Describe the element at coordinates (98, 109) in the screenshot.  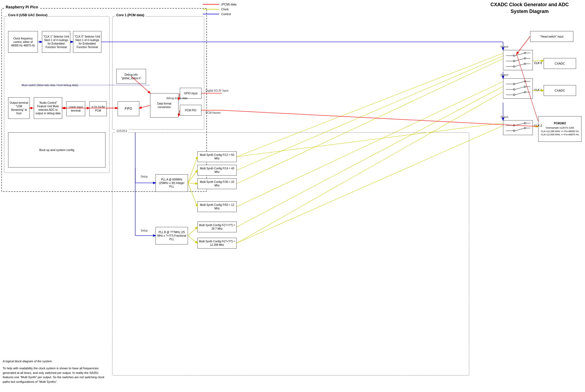
I see `ch3-pcm-block: 3 Ch 24 Bit PCM` at that location.